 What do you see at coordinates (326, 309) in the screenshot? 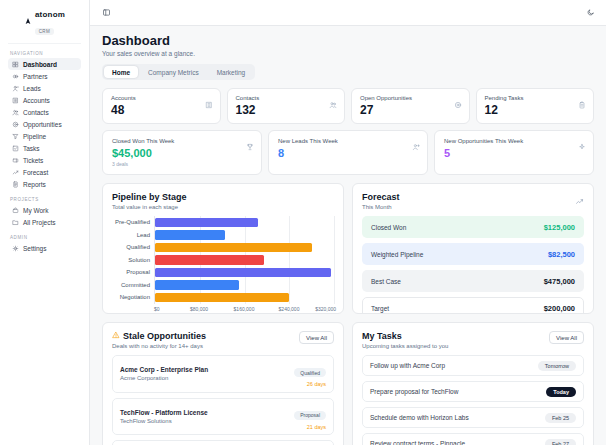
I see `chart-x-tick: $320,000` at bounding box center [326, 309].